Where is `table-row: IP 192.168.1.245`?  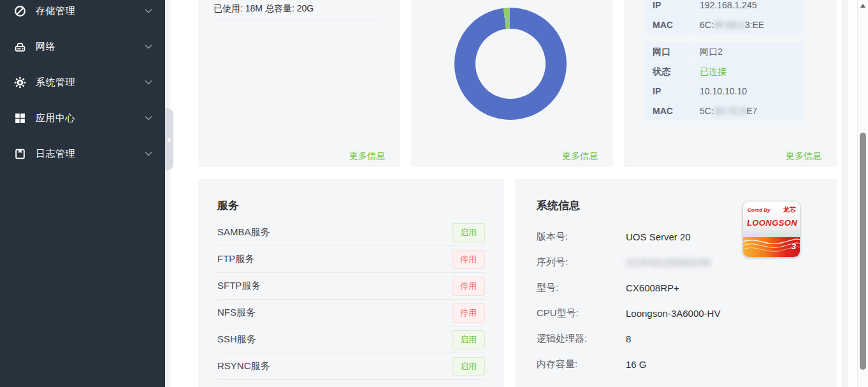
table-row: IP 192.168.1.245 is located at coordinates (724, 8).